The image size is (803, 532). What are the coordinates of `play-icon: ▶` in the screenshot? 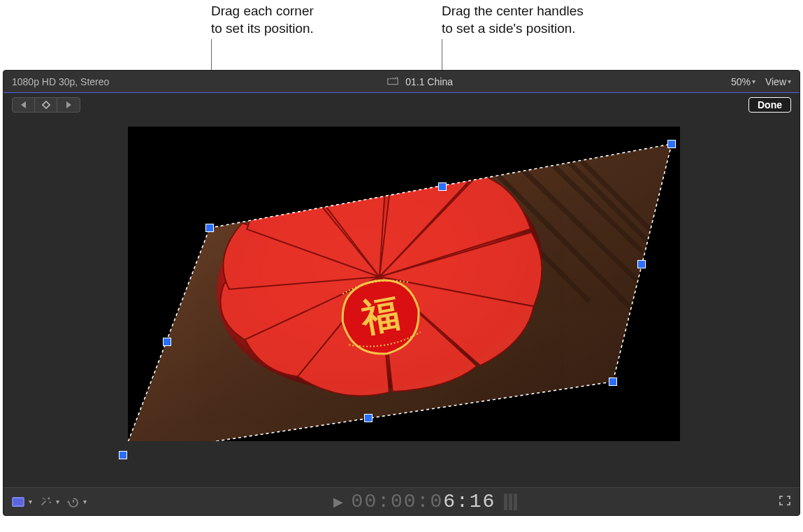 It's located at (338, 502).